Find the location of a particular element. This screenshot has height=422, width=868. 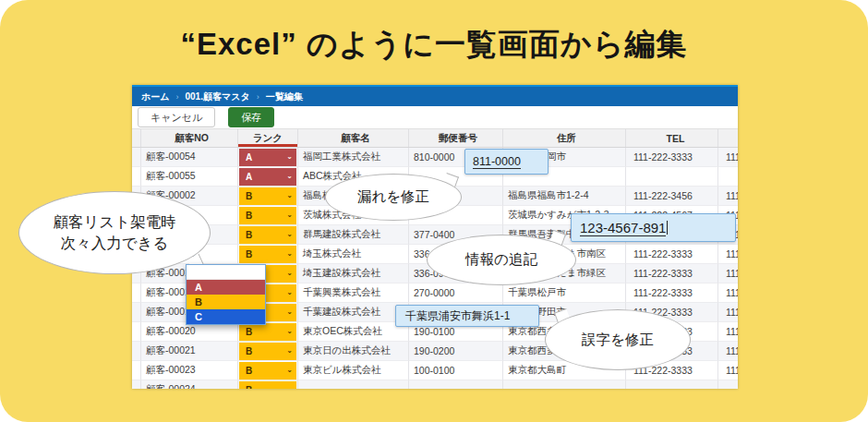

column-header is located at coordinates (728, 139).